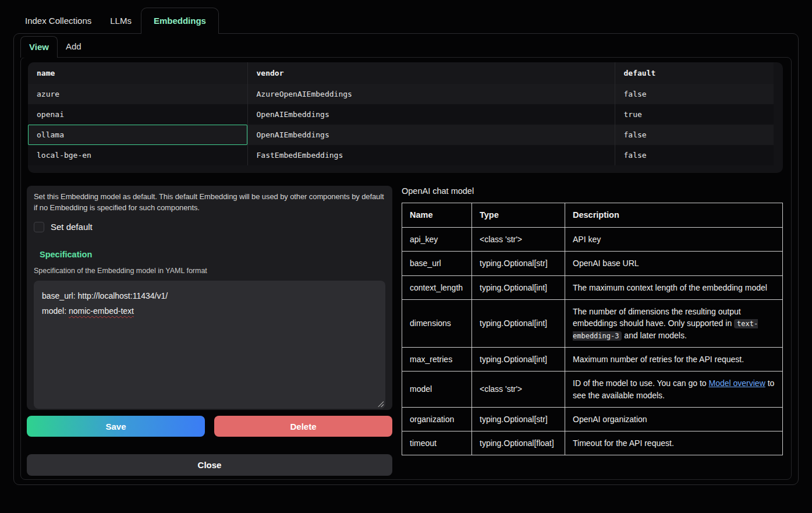 The width and height of the screenshot is (812, 513). I want to click on schema-row-timeout: timeouttyping.Optional[float]Timeout for…, so click(593, 444).